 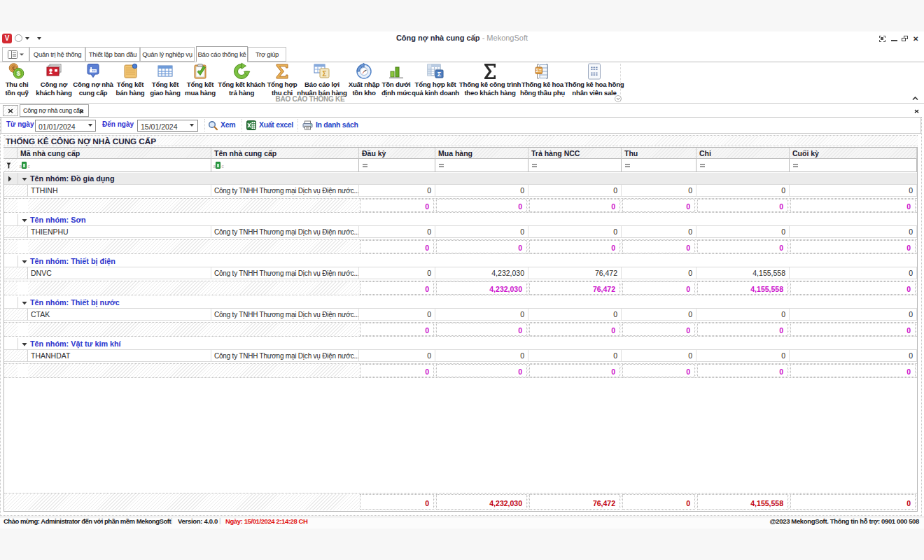 What do you see at coordinates (539, 70) in the screenshot?
I see `svg-text: Σ=` at bounding box center [539, 70].